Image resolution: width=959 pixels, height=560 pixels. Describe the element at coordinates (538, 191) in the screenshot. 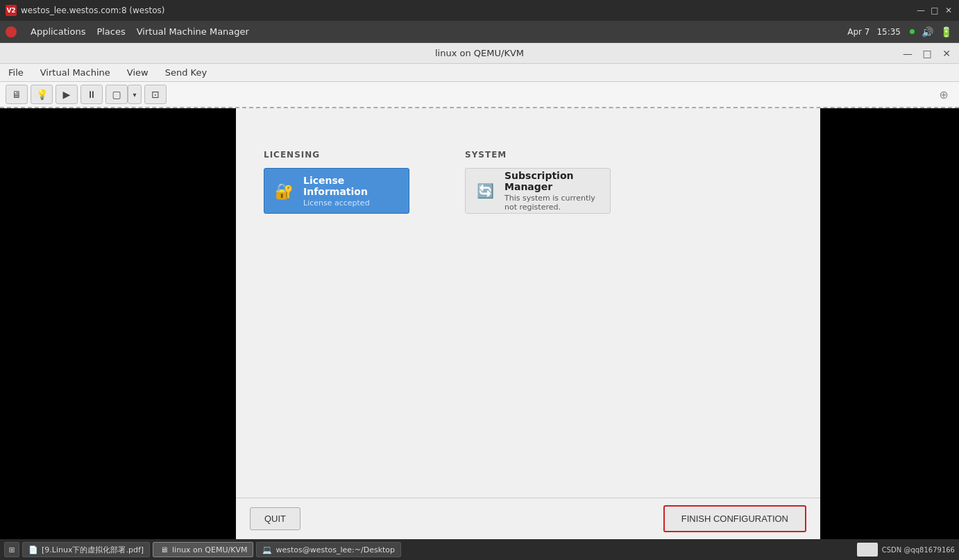

I see `system-items: 🔄 Subscription Manager This system is cu…` at that location.